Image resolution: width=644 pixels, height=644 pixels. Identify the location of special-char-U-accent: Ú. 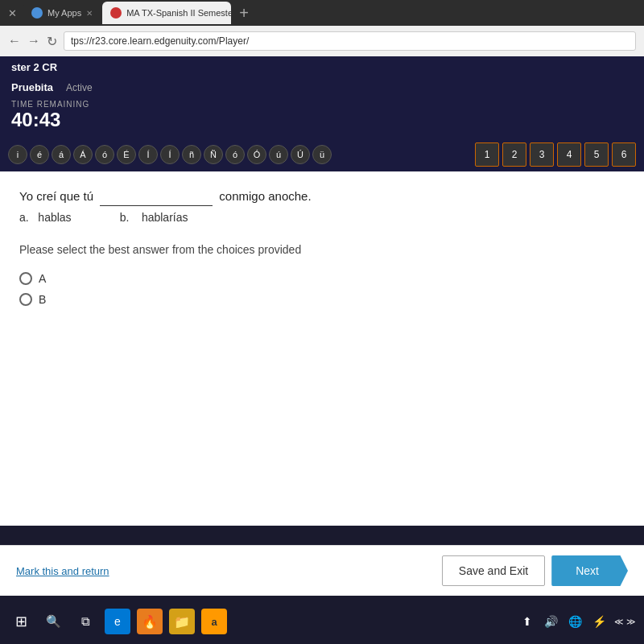
(300, 155).